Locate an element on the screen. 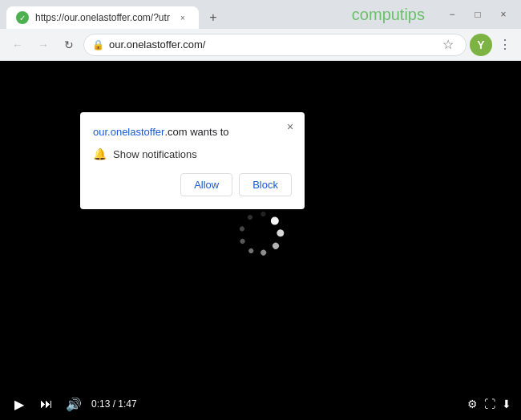 The height and width of the screenshot is (420, 521). new-tab-button: + is located at coordinates (213, 18).